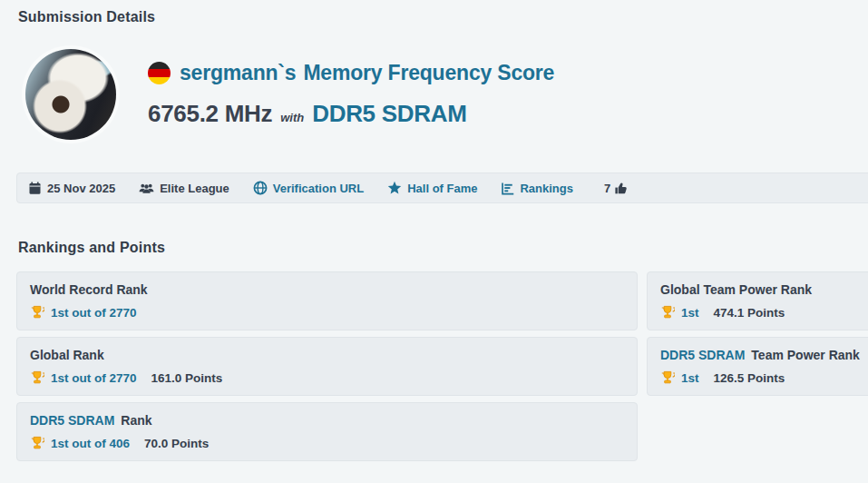 The image size is (868, 483). I want to click on with-label: with, so click(292, 118).